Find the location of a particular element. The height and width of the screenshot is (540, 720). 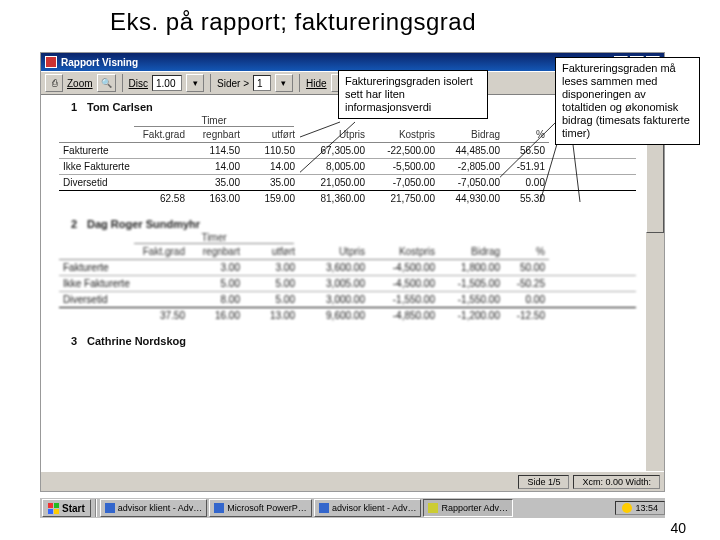

status-pages: Side 1/5 is located at coordinates (544, 482).